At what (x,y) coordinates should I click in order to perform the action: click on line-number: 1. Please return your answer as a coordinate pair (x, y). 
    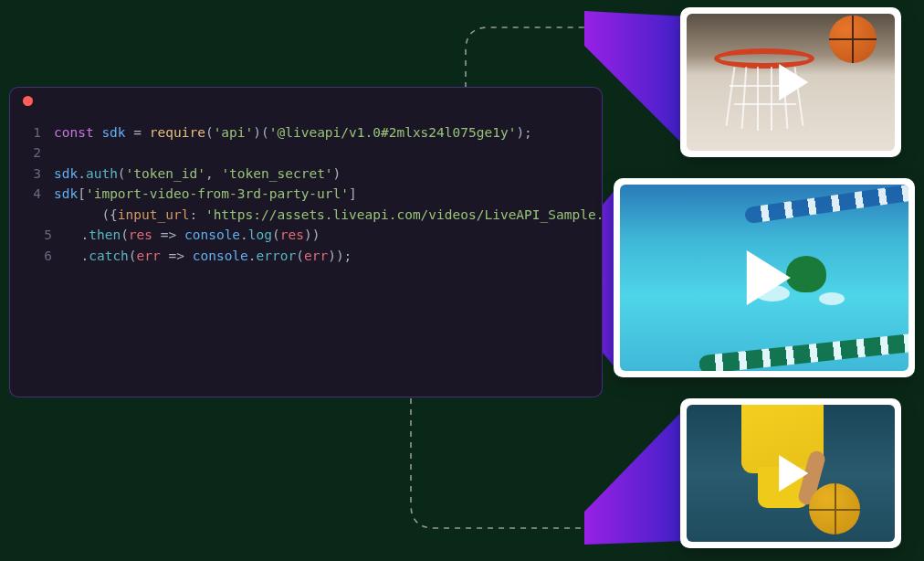
    Looking at the image, I should click on (33, 132).